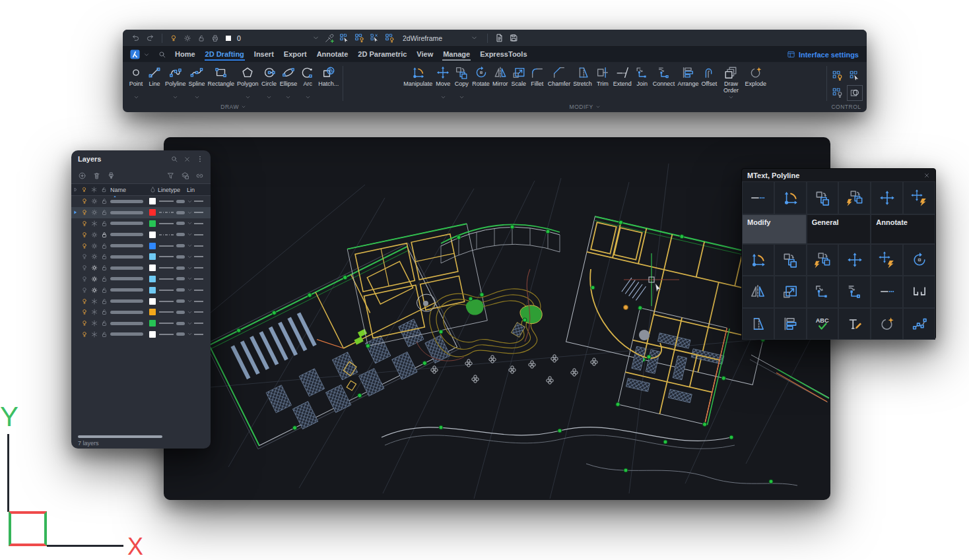 This screenshot has width=969, height=560. Describe the element at coordinates (664, 82) in the screenshot. I see `tool-connect: Connect` at that location.